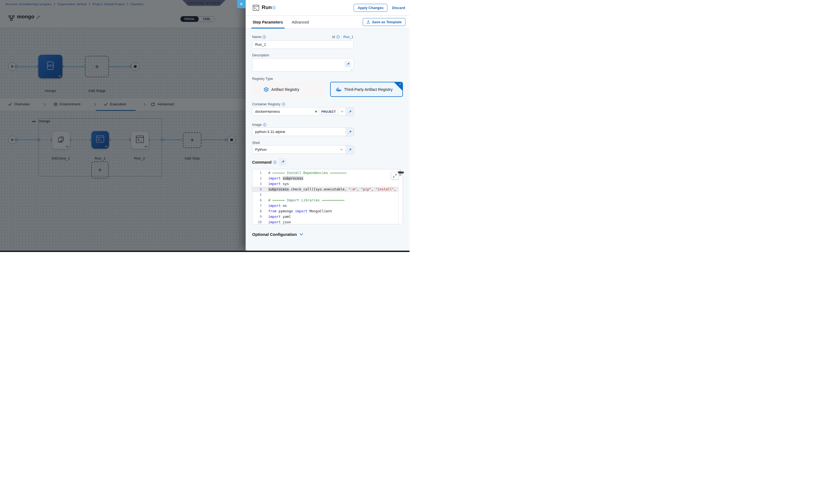  I want to click on container-registry-field: dockerHarness PROJECT, so click(299, 111).